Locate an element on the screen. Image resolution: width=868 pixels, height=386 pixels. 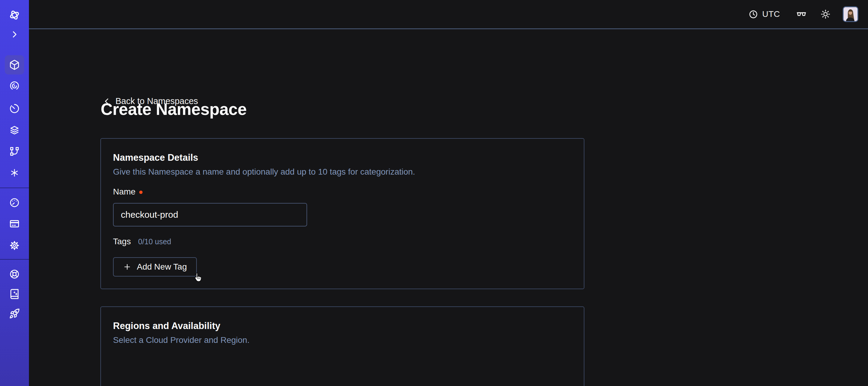
theme-toggle-button is located at coordinates (826, 14).